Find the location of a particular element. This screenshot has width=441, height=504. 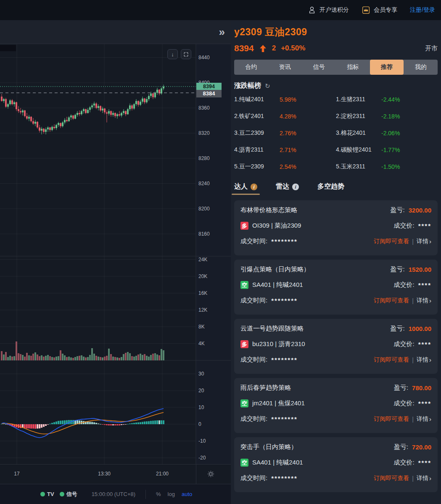

scroll-to-recent-button: ↓ is located at coordinates (172, 54).